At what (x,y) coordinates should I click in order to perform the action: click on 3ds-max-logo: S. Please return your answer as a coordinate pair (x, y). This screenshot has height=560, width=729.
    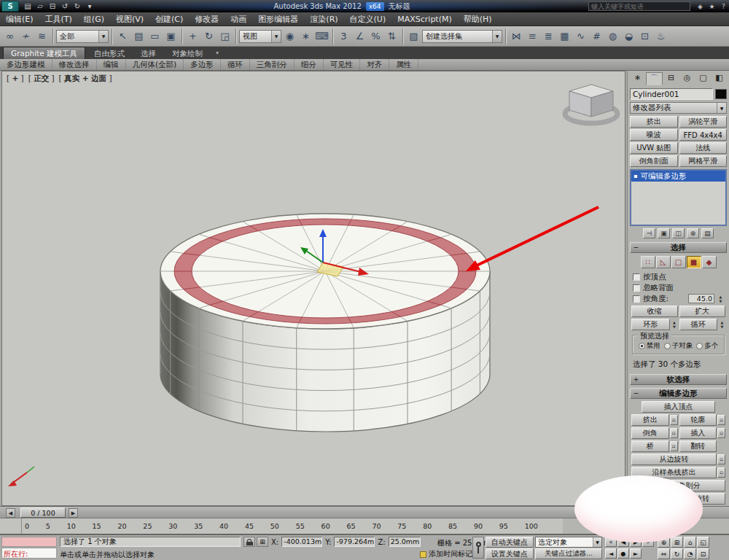
    Looking at the image, I should click on (10, 6).